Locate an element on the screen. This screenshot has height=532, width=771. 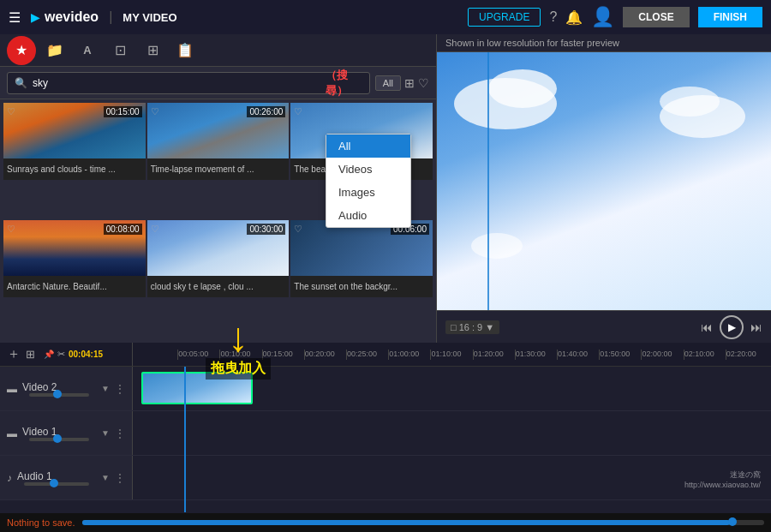
media-duration: 00:26:00 is located at coordinates (266, 111).